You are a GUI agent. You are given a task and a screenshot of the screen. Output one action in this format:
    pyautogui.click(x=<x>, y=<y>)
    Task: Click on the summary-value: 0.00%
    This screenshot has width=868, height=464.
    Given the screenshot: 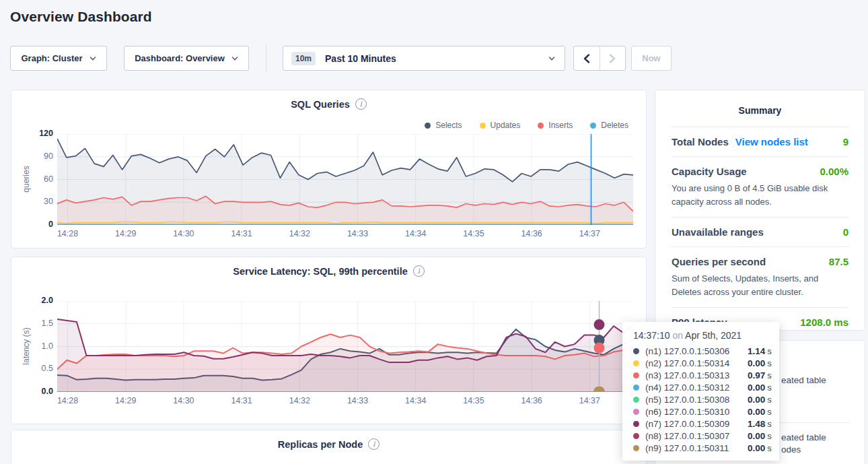 What is the action you would take?
    pyautogui.click(x=834, y=171)
    